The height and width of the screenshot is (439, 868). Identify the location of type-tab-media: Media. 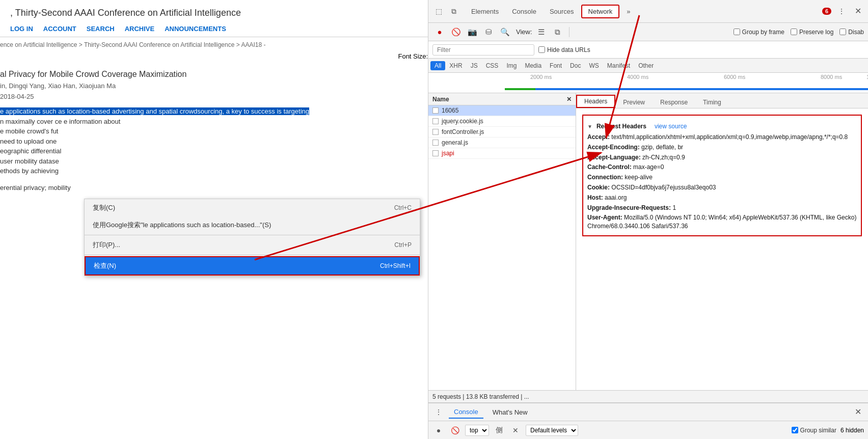
(533, 66).